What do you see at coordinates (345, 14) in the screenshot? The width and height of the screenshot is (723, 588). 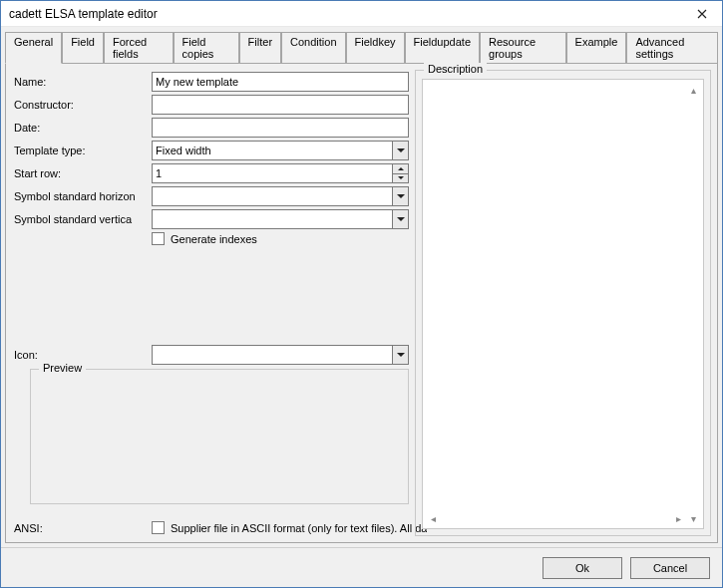 I see `window-title: cadett ELSA template editor` at bounding box center [345, 14].